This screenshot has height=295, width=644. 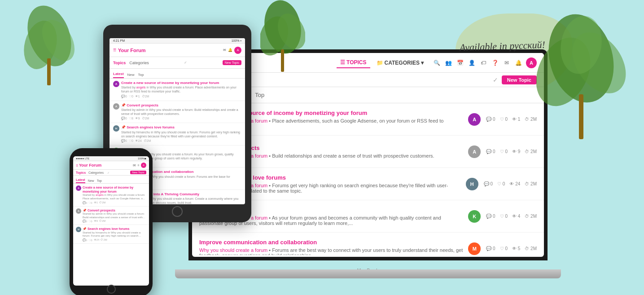 I want to click on ipad-tab-new: New, so click(x=131, y=75).